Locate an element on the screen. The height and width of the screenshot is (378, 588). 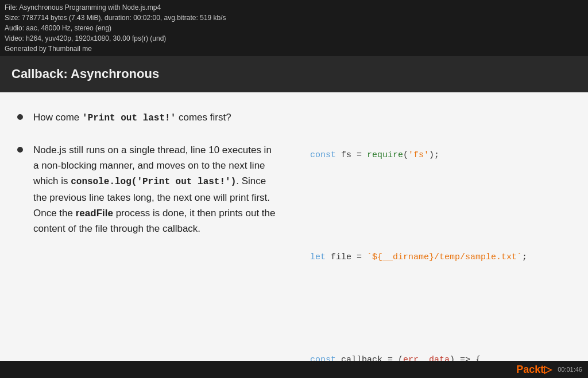
header-title: Callback: Asynchronous is located at coordinates (85, 73).